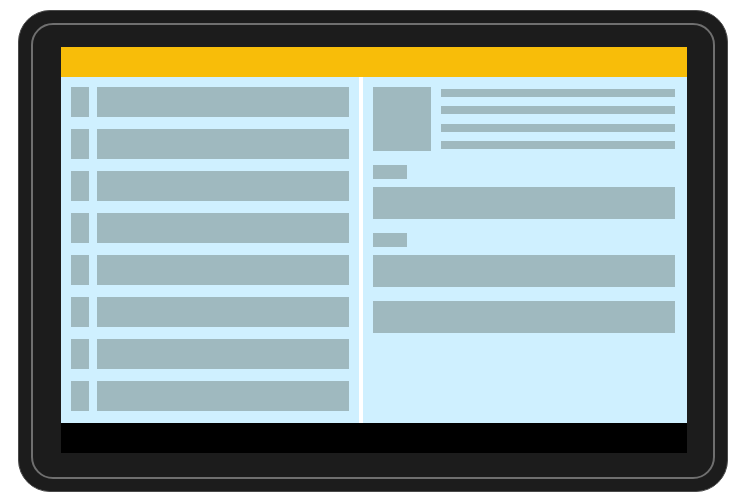  I want to click on detail-header-lines, so click(558, 119).